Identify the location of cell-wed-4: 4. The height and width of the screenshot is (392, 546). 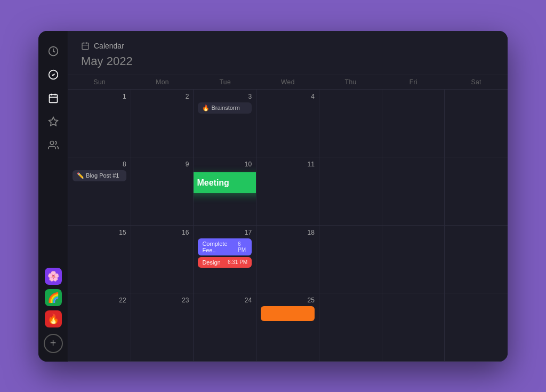
(288, 124).